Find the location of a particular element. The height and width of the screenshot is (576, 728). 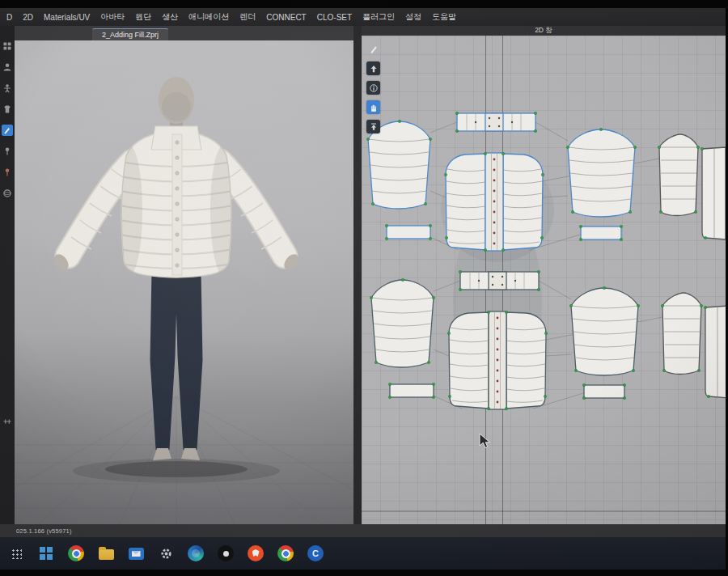

app-grid-icon is located at coordinates (16, 553).